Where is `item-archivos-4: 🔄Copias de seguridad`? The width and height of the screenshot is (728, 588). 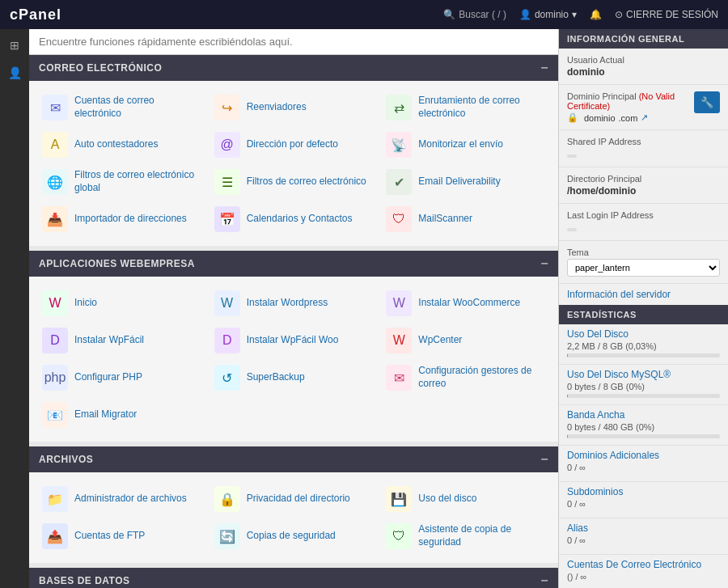 item-archivos-4: 🔄Copias de seguridad is located at coordinates (294, 536).